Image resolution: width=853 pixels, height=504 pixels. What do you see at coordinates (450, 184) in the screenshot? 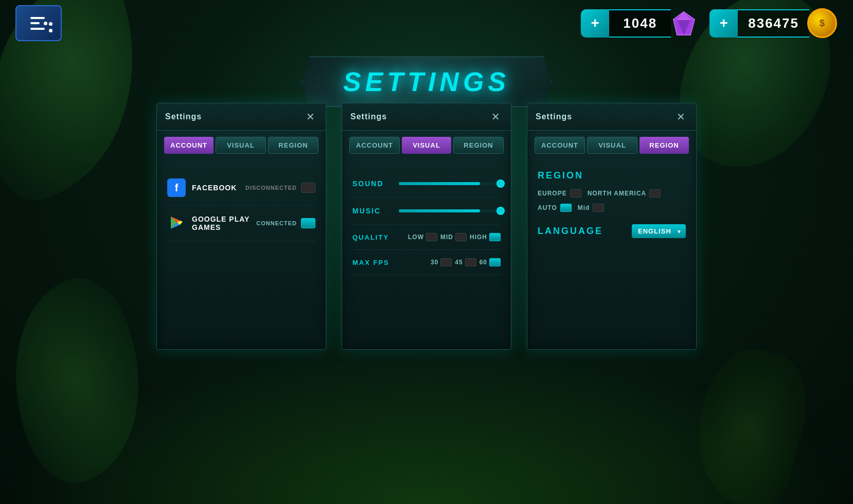
I see `sound-slider` at bounding box center [450, 184].